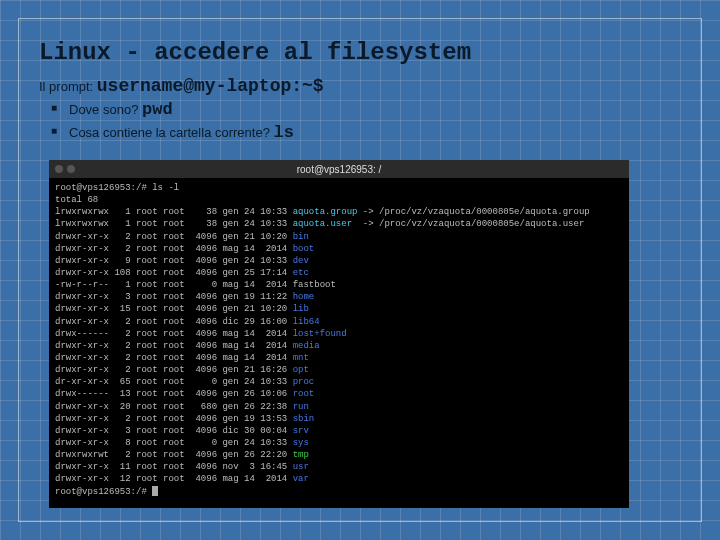 The width and height of the screenshot is (720, 540). I want to click on terminal-title: root@vps126953: /, so click(340, 170).